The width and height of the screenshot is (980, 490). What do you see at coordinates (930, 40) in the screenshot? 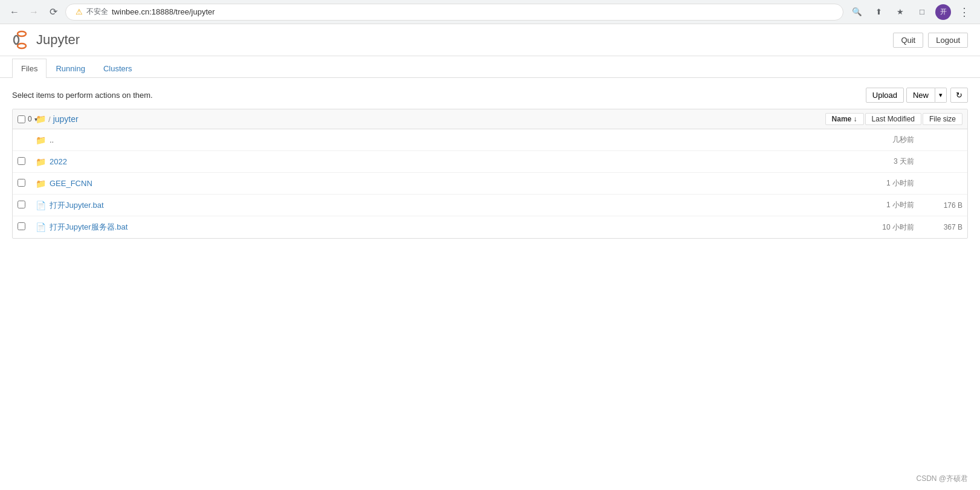
I see `header-actions: Quit Logout` at bounding box center [930, 40].